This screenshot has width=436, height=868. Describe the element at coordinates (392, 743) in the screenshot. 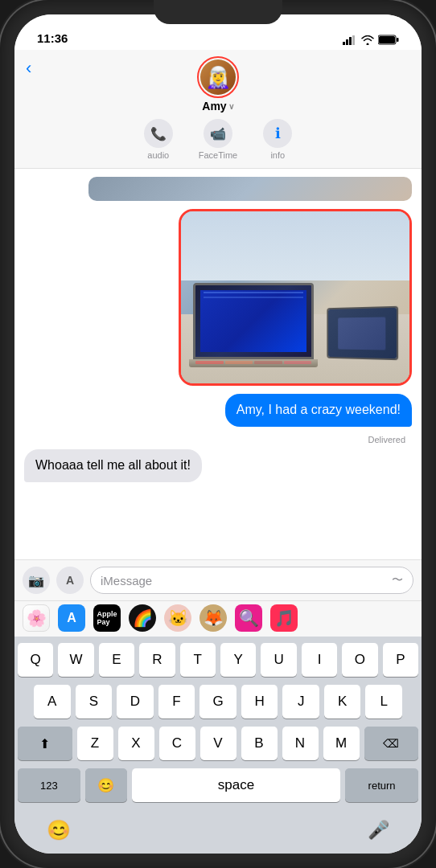

I see `delete-key: ⌫` at that location.